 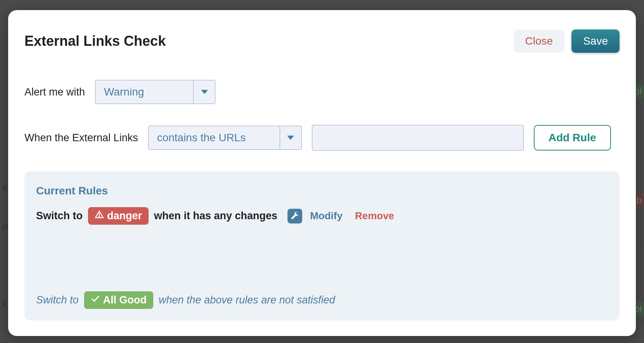 What do you see at coordinates (418, 138) in the screenshot?
I see `input-url-value` at bounding box center [418, 138].